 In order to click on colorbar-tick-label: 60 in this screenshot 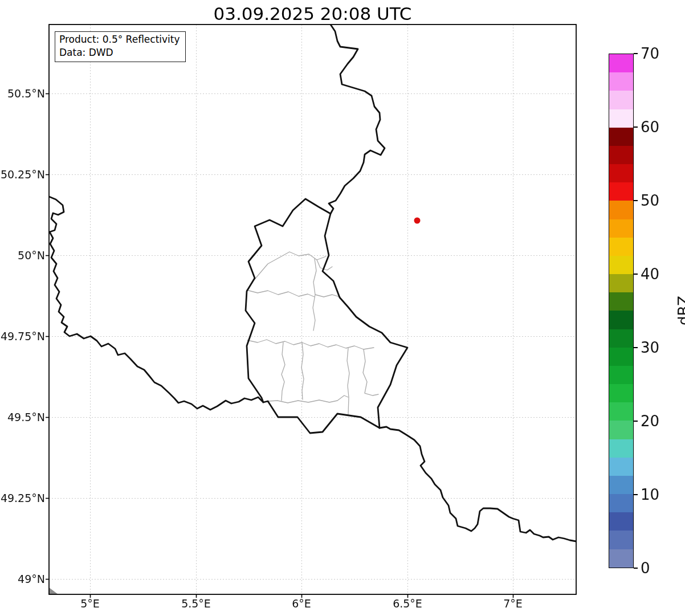, I will do `click(650, 127)`.